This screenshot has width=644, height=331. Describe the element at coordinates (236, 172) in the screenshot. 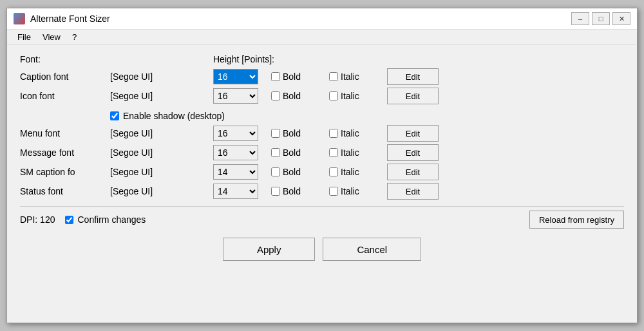

I see `size-select-4: 14 12 10` at that location.